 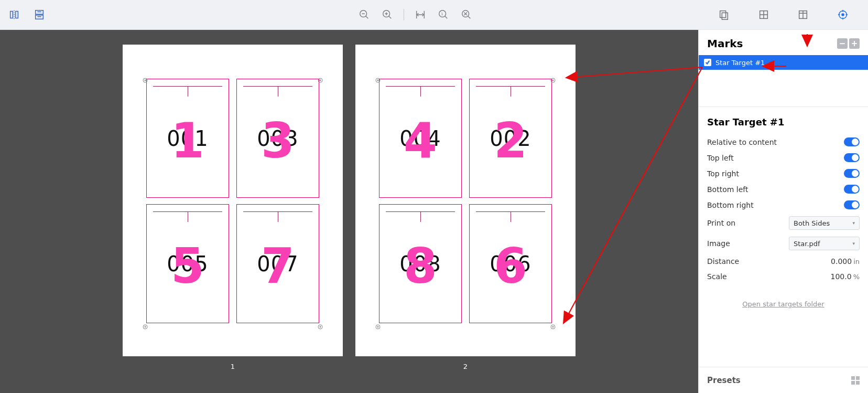 I want to click on toggle-row: Relative to content, so click(x=783, y=142).